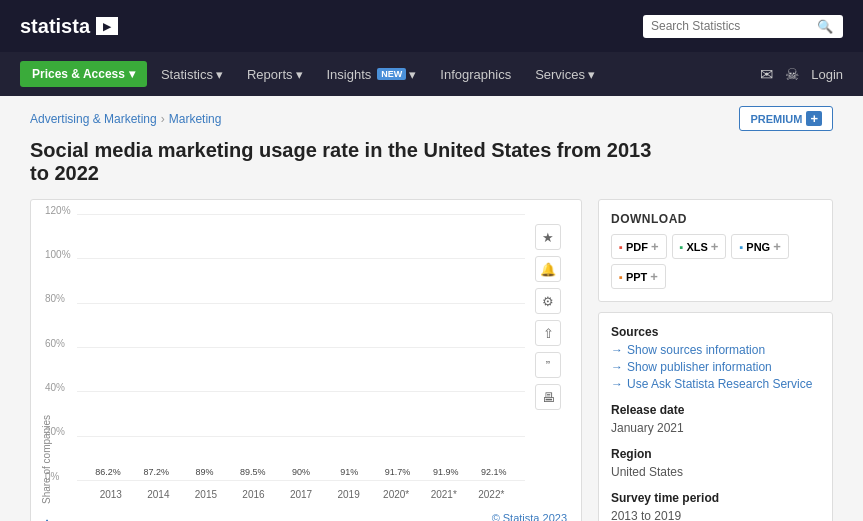 Image resolution: width=863 pixels, height=521 pixels. I want to click on prices-access-button: Prices & Access ▾, so click(84, 74).